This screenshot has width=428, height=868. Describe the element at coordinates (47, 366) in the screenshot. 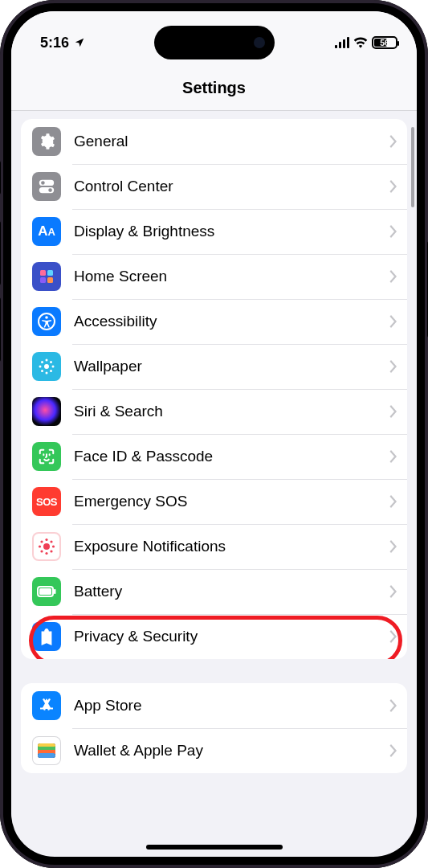

I see `wallpaper-icon` at that location.